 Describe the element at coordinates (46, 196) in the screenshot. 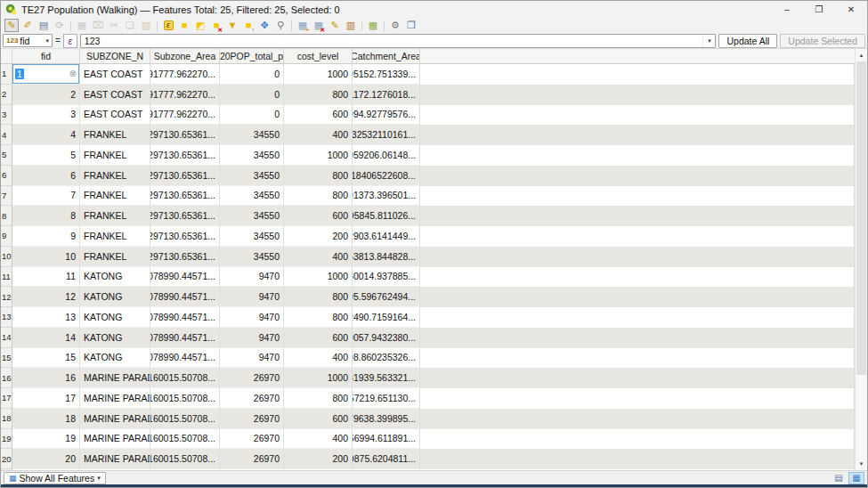

I see `cell-fid: 7` at that location.